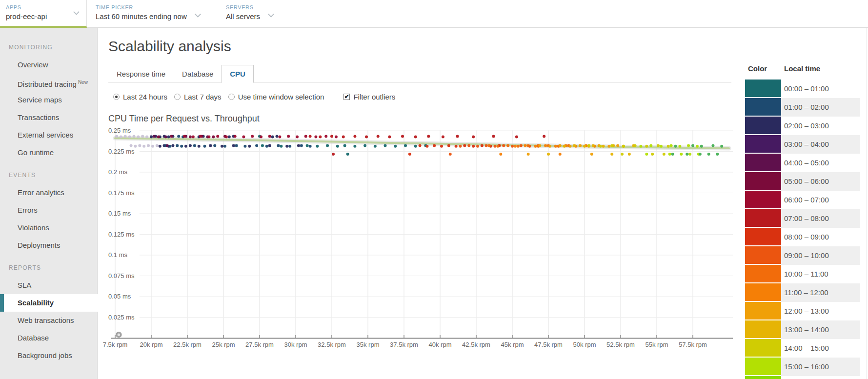  What do you see at coordinates (49, 193) in the screenshot?
I see `sidebar-item-error-analytics: Error analytics` at bounding box center [49, 193].